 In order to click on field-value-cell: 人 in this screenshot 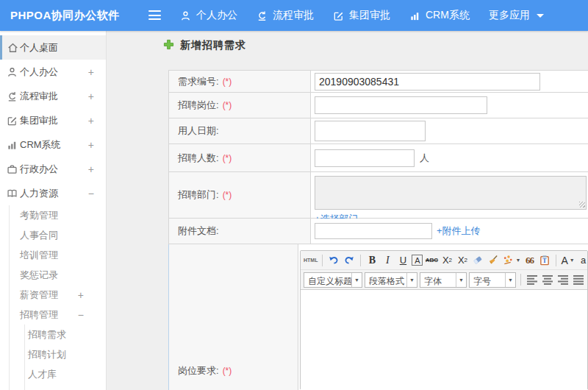, I will do `click(450, 157)`.